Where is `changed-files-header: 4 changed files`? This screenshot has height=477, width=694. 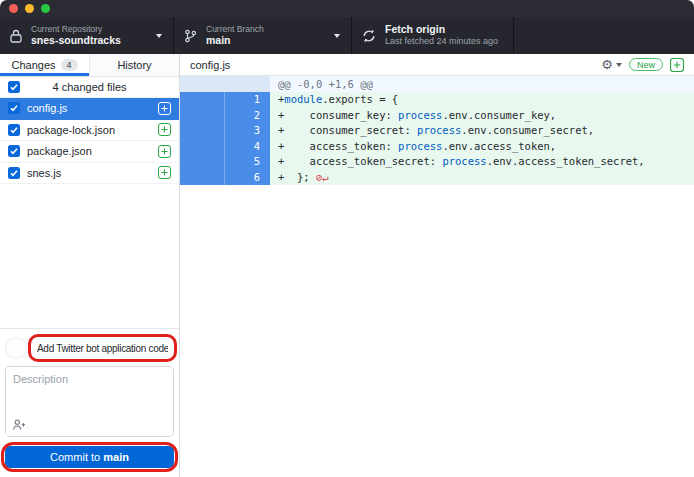 changed-files-header: 4 changed files is located at coordinates (90, 88).